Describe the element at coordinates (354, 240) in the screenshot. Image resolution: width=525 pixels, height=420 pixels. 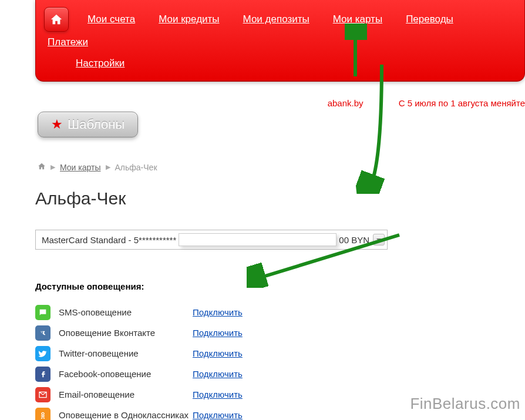
I see `card-select-suffix: 00 BYN` at that location.